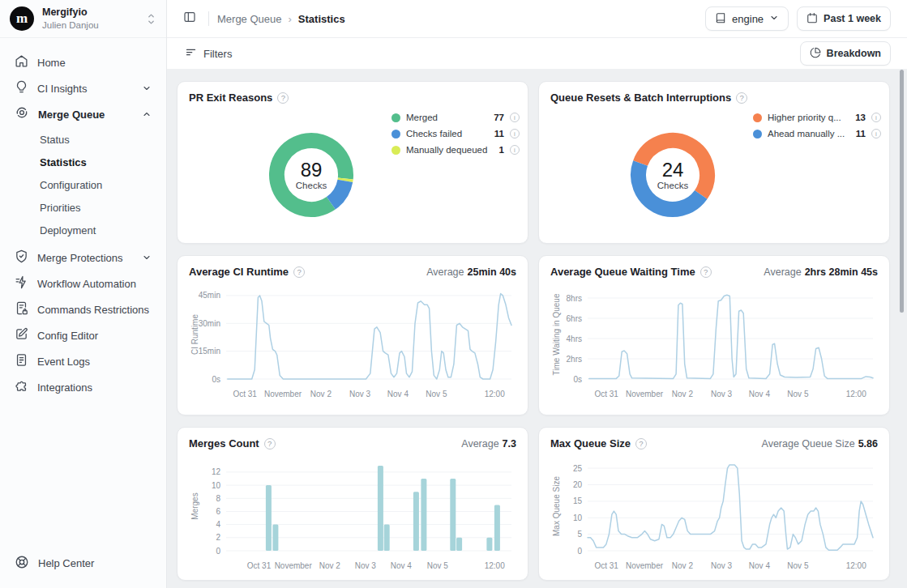  What do you see at coordinates (250, 19) in the screenshot?
I see `breadcrumb-merge-queue: Merge Queue` at bounding box center [250, 19].